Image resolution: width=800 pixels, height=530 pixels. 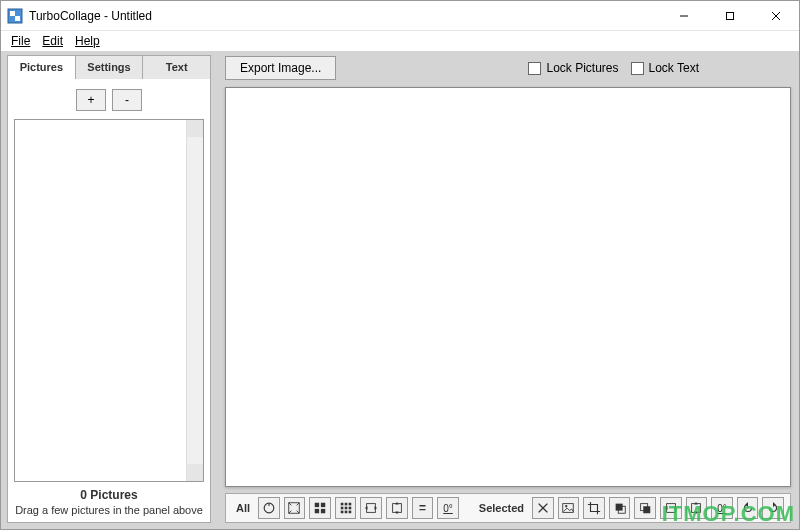 What do you see at coordinates (91, 100) in the screenshot?
I see `add-picture-button: +` at bounding box center [91, 100].